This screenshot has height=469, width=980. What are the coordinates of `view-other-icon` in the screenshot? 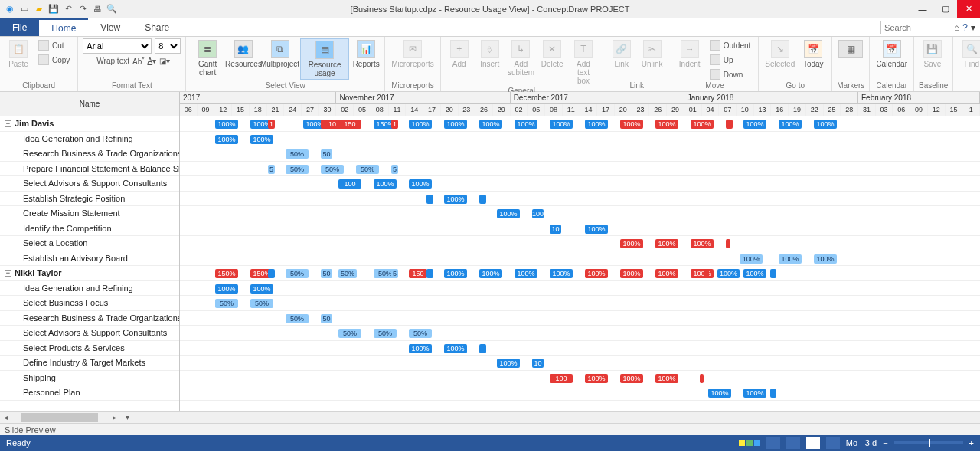 It's located at (833, 443).